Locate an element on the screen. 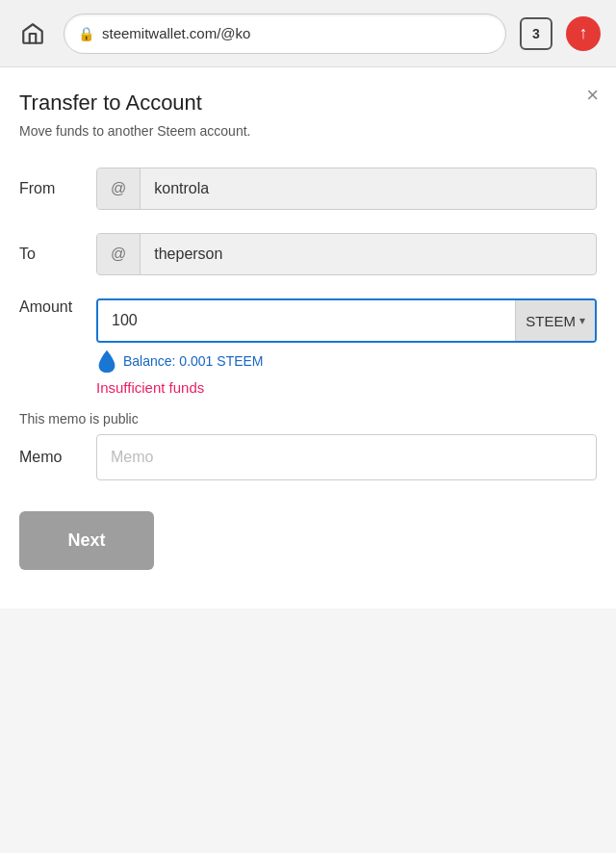  drop-icon is located at coordinates (107, 361).